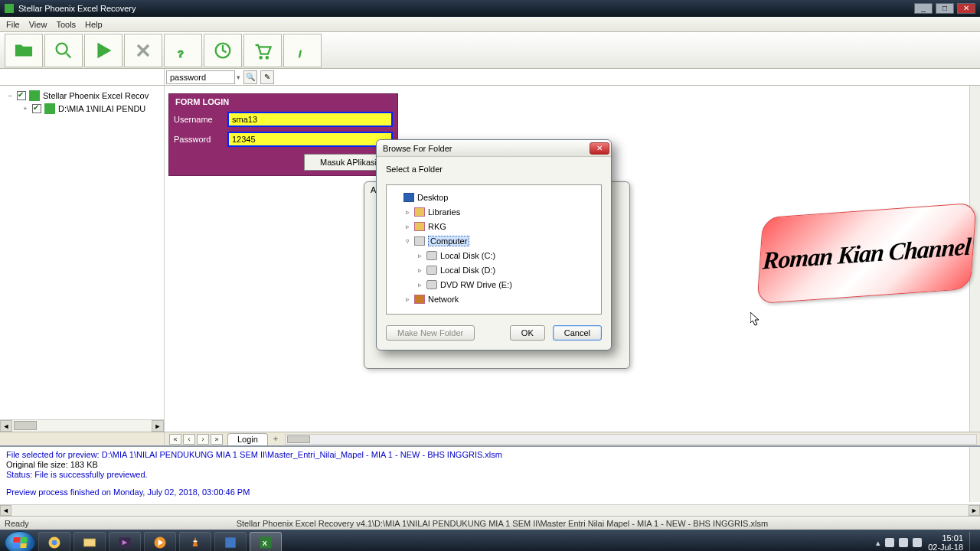  What do you see at coordinates (267, 77) in the screenshot?
I see `find-prev-button: ✎` at bounding box center [267, 77].